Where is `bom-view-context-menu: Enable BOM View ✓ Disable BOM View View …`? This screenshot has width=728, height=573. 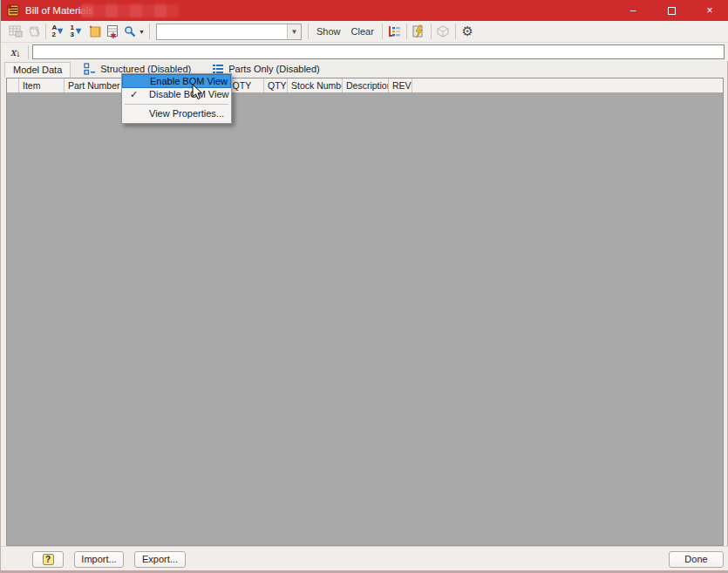
bom-view-context-menu: Enable BOM View ✓ Disable BOM View View … is located at coordinates (176, 99).